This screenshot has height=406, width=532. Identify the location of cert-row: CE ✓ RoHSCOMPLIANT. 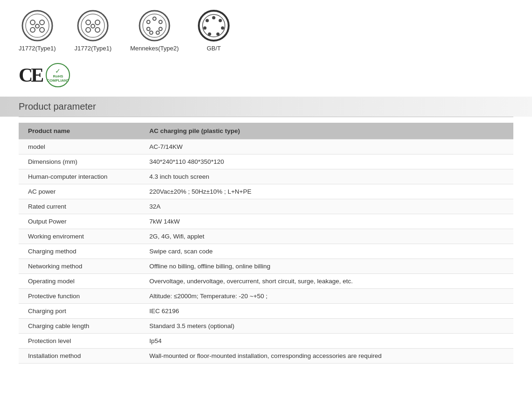
(266, 75).